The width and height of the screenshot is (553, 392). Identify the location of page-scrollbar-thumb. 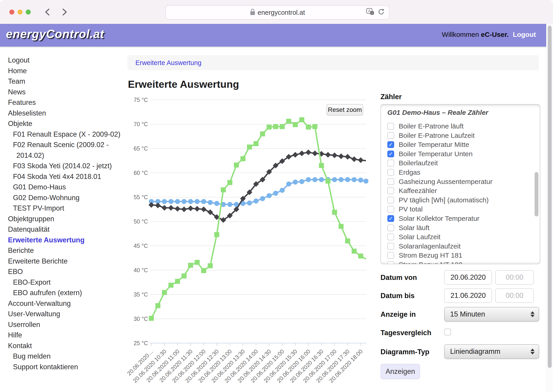
(550, 197).